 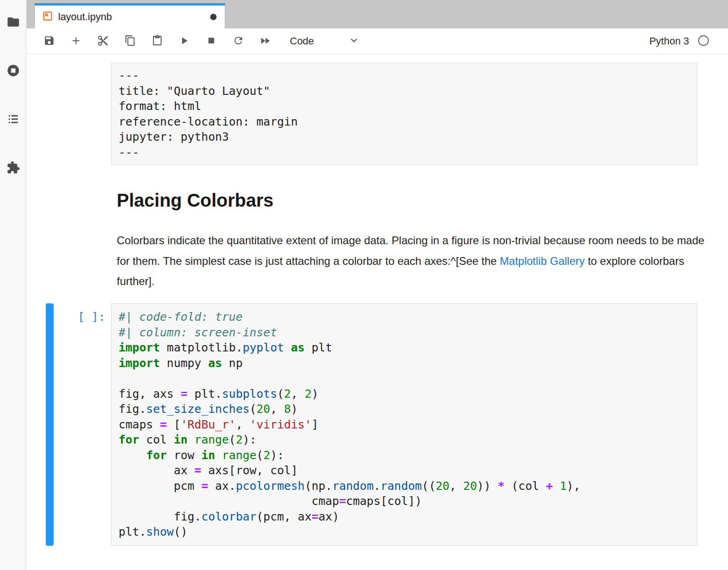 I want to click on code-line: import matplotlib.pyplot as plt, so click(x=404, y=348).